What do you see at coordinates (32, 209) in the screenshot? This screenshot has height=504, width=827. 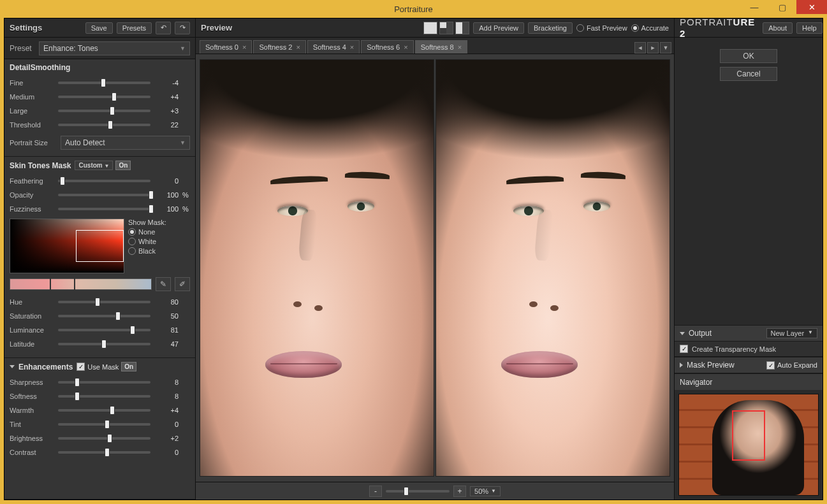 I see `fuzziness-label: Fuzziness` at bounding box center [32, 209].